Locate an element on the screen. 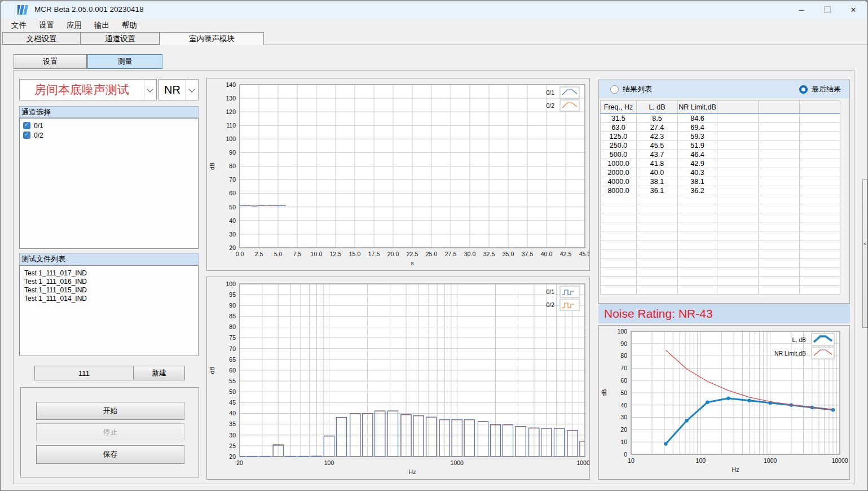 The width and height of the screenshot is (868, 491). tab-document-settings: 文档设置 is located at coordinates (42, 38).